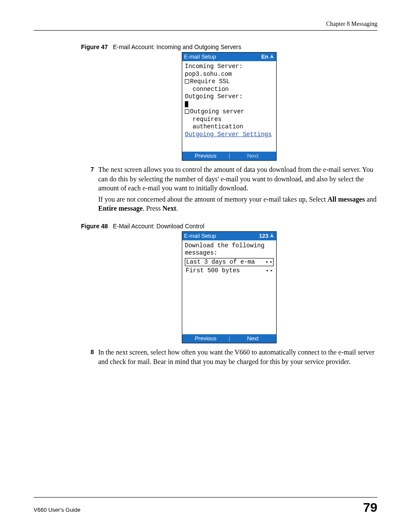 This screenshot has width=411, height=532. What do you see at coordinates (229, 106) in the screenshot?
I see `phone-screenshot-servers: E-mail Setup En Incoming Server: pop3.so…` at bounding box center [229, 106].